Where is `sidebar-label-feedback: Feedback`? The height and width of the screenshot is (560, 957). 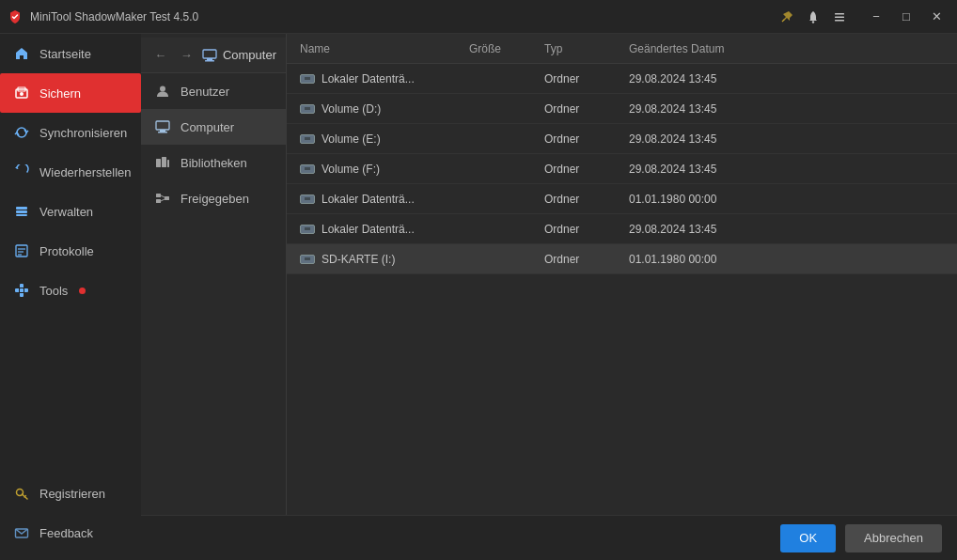
sidebar-label-feedback: Feedback is located at coordinates (66, 534).